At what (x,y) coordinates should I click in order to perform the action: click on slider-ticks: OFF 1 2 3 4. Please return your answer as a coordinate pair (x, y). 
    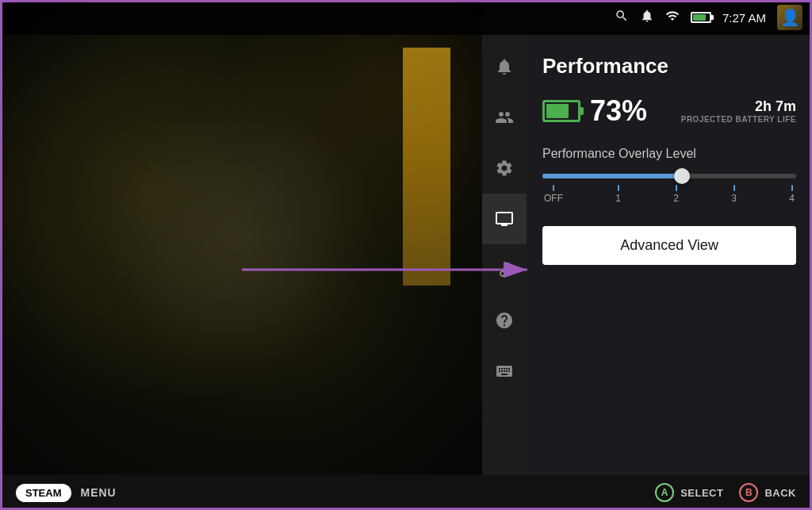
    Looking at the image, I should click on (669, 194).